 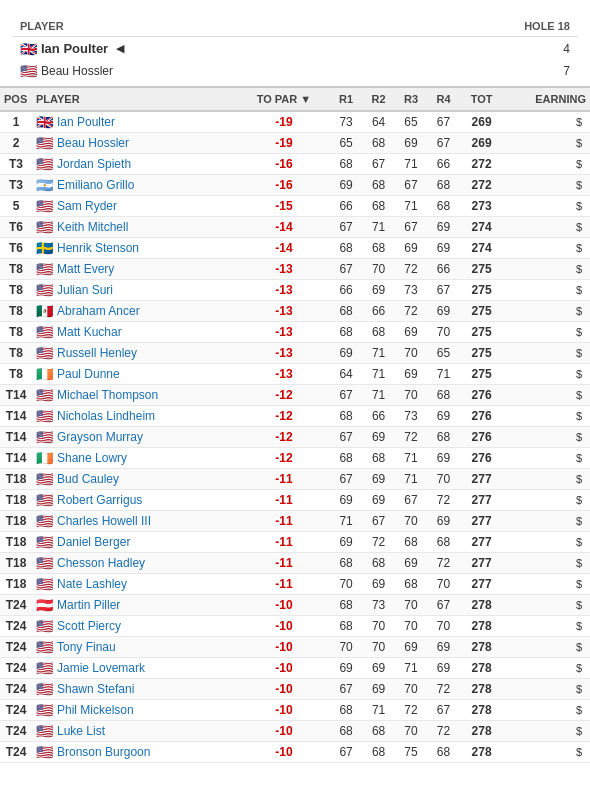 I want to click on table-row: T14 🇺🇸 Michael Thompson -12 67 71 70 68 …, so click(x=295, y=396).